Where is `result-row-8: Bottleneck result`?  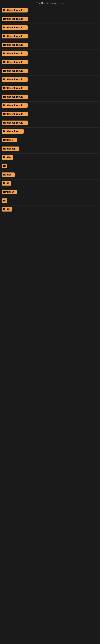
result-row-8: Bottleneck result is located at coordinates (50, 72).